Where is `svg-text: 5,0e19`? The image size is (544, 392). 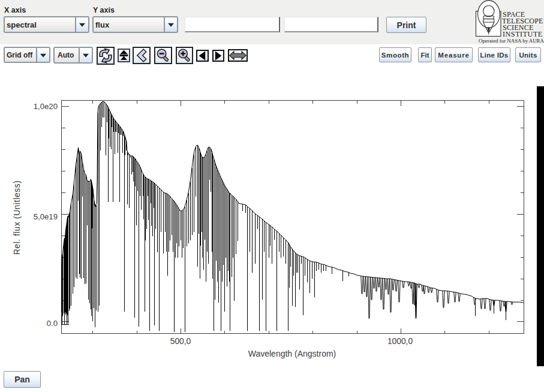 svg-text: 5,0e19 is located at coordinates (46, 217).